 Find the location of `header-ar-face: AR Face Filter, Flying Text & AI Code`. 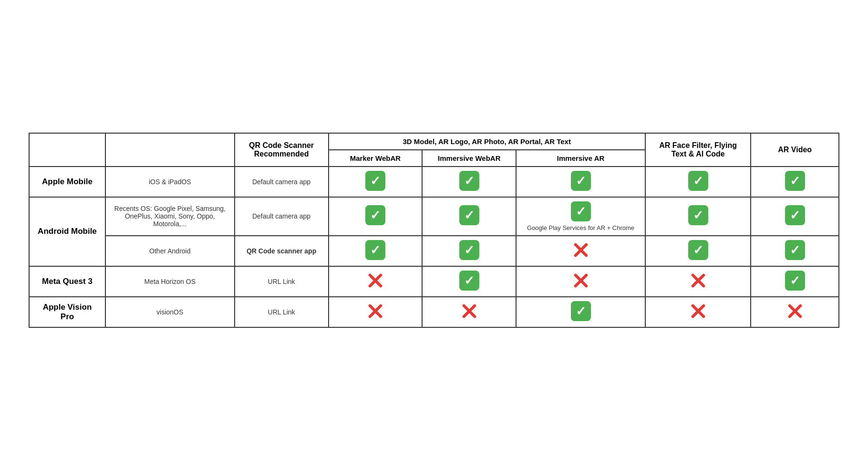

header-ar-face: AR Face Filter, Flying Text & AI Code is located at coordinates (698, 150).